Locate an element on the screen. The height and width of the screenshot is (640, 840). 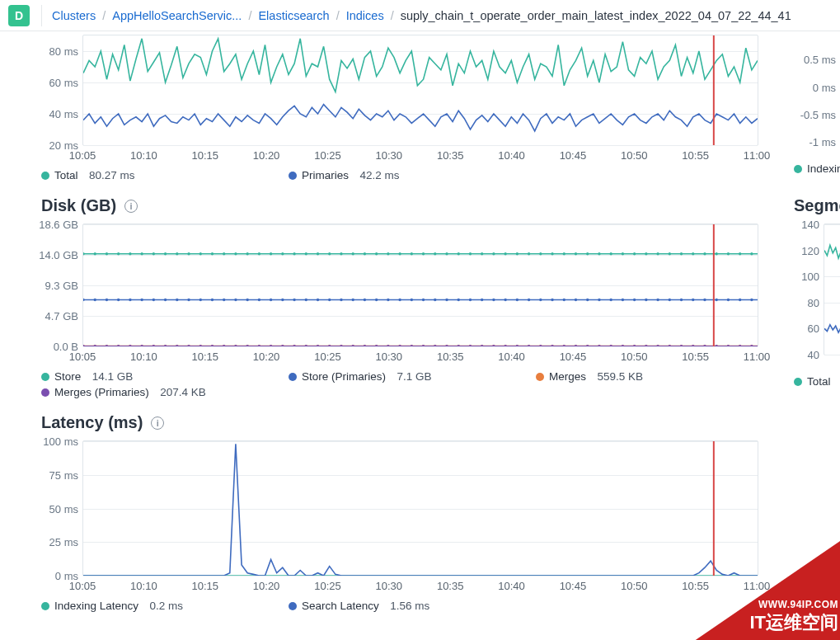
legend-name: Store (Primaries) is located at coordinates (344, 376).